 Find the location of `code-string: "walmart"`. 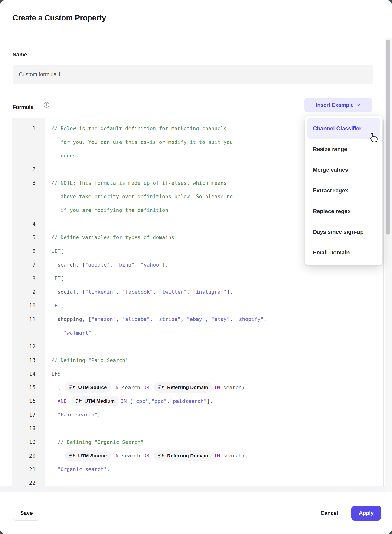

code-string: "walmart" is located at coordinates (77, 333).